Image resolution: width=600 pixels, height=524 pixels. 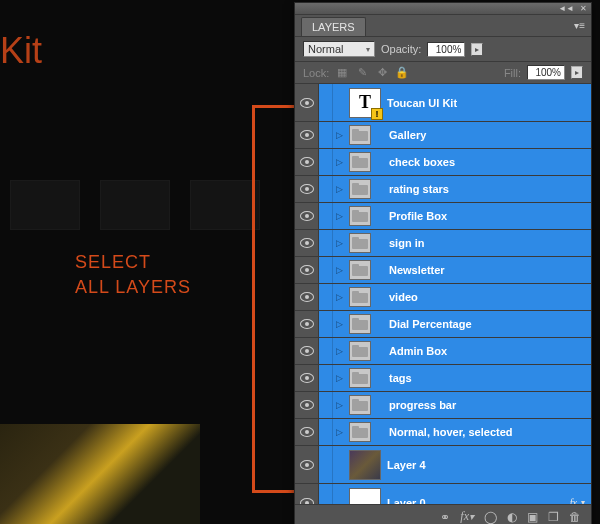 What do you see at coordinates (489, 189) in the screenshot?
I see `layer-name: rating stars` at bounding box center [489, 189].